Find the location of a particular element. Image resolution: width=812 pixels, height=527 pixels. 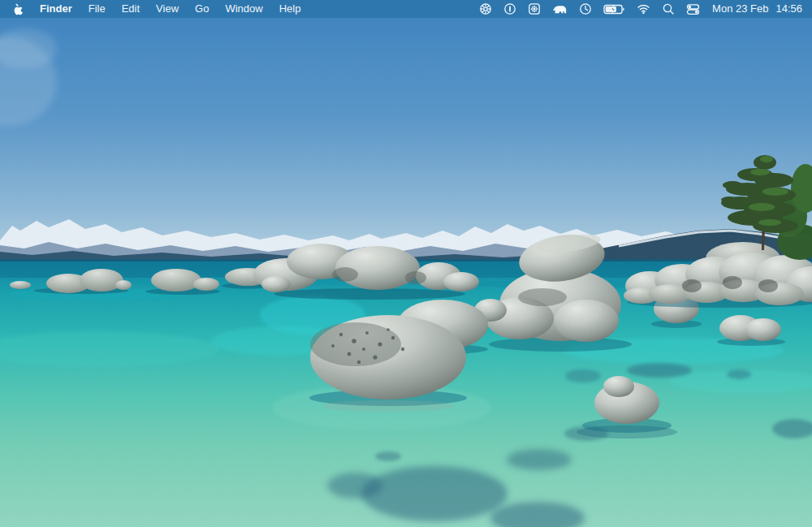

spotlight-search-icon is located at coordinates (668, 9).